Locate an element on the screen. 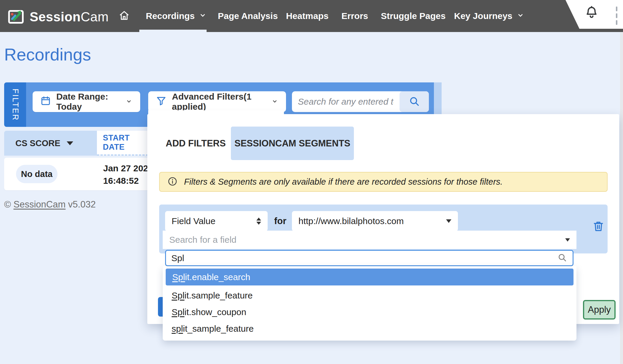  sessioncam-logo-icon is located at coordinates (16, 17).